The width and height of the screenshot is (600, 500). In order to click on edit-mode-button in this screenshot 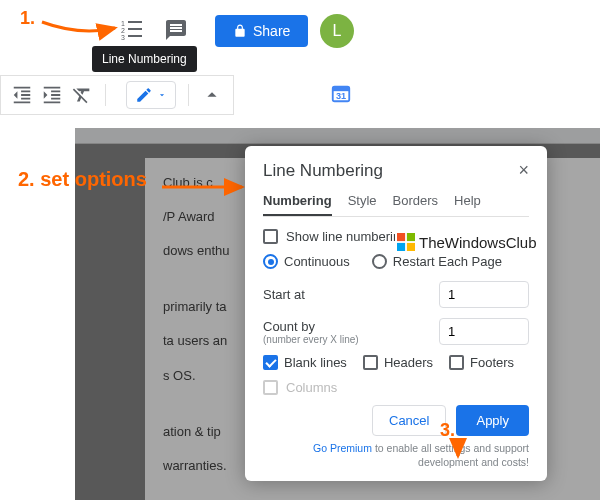, I will do `click(151, 95)`.